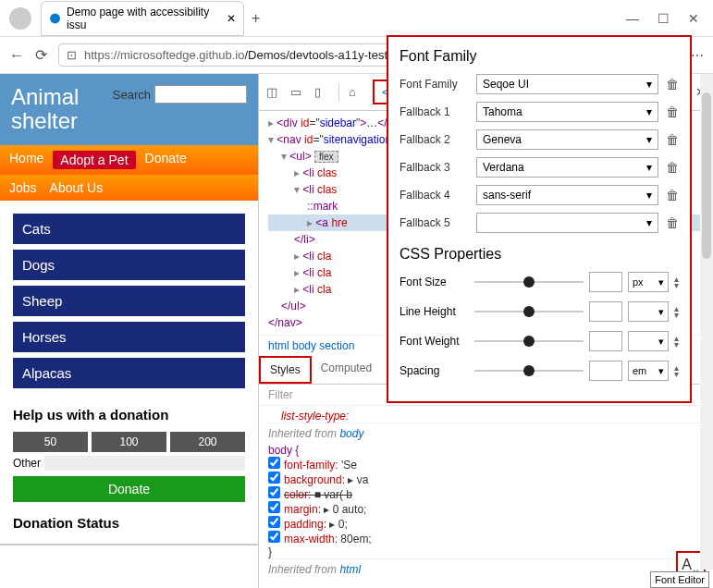  I want to click on cat-horses: Horses, so click(129, 337).